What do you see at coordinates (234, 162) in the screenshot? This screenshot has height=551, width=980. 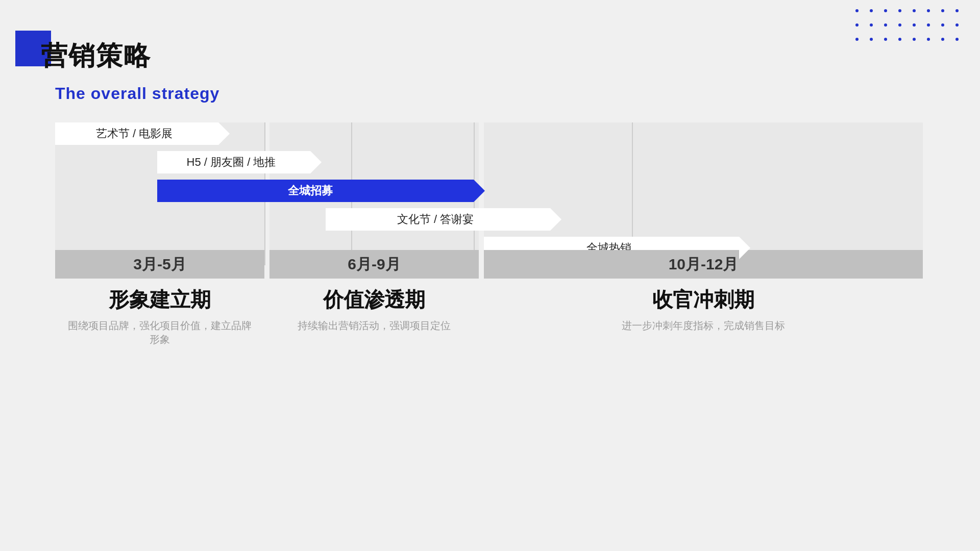 I see `arrow-row-2: H5 / 朋友圈 / 地推` at bounding box center [234, 162].